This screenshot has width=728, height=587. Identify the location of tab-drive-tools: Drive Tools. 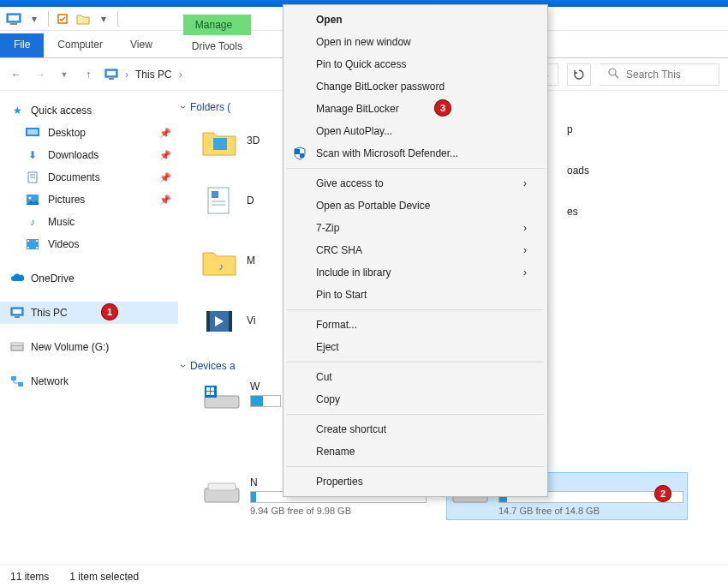
(218, 46).